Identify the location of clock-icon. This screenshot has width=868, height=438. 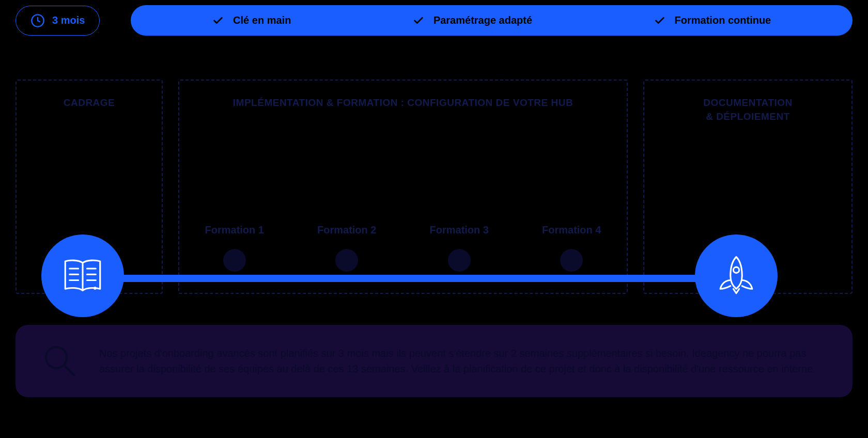
(38, 21).